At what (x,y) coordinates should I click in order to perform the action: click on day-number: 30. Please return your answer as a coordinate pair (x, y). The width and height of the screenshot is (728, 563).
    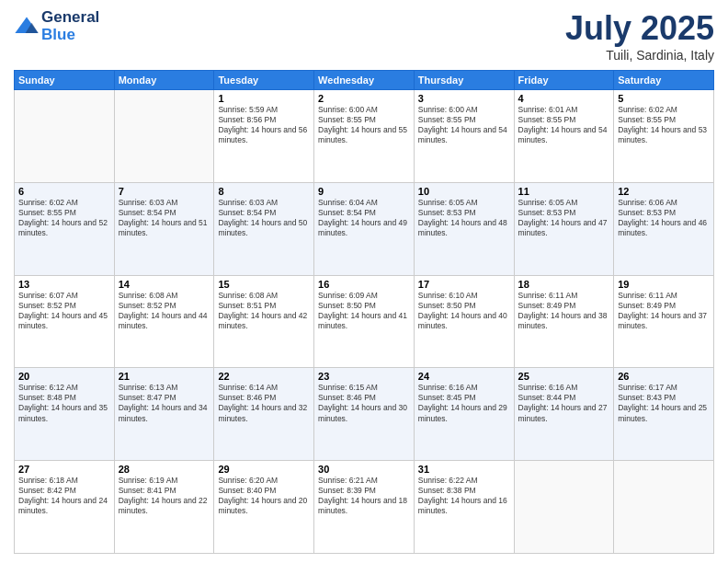
    Looking at the image, I should click on (364, 469).